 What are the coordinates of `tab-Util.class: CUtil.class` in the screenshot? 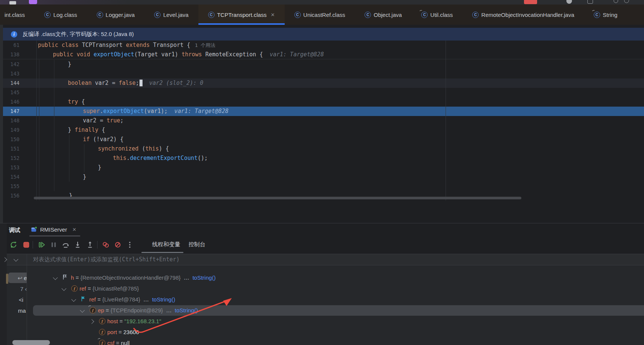 It's located at (437, 15).